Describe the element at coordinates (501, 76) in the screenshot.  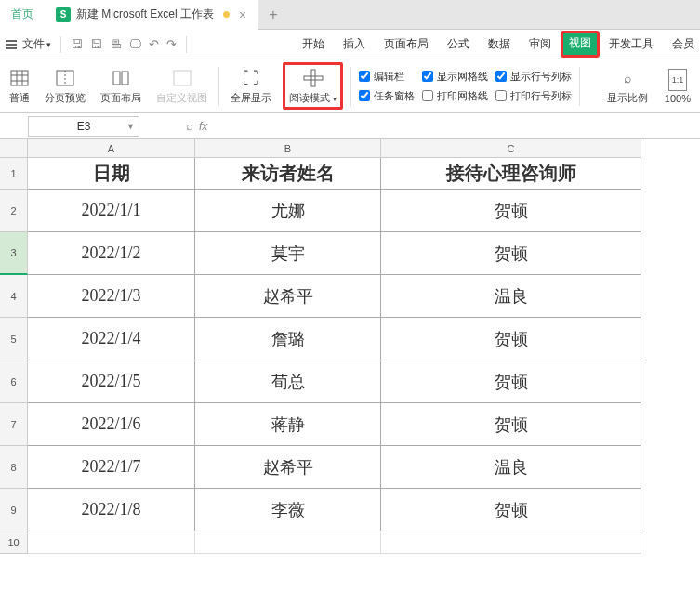
I see `chk-showrc-box` at that location.